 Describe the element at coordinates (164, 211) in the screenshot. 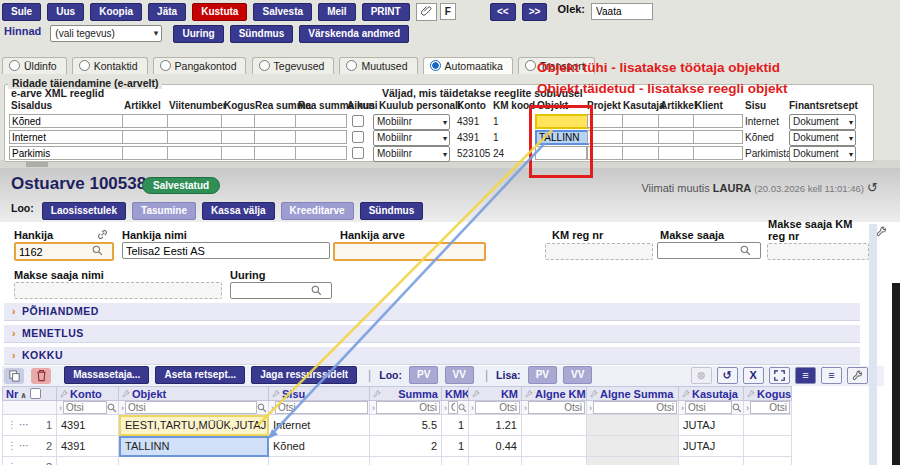

I see `tasumine-button: Tasumine` at that location.